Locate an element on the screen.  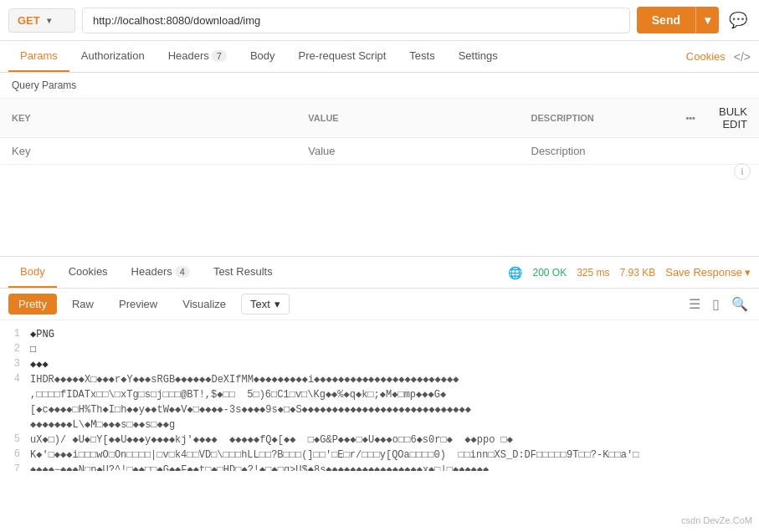
line-num-6: 6 is located at coordinates (15, 453).